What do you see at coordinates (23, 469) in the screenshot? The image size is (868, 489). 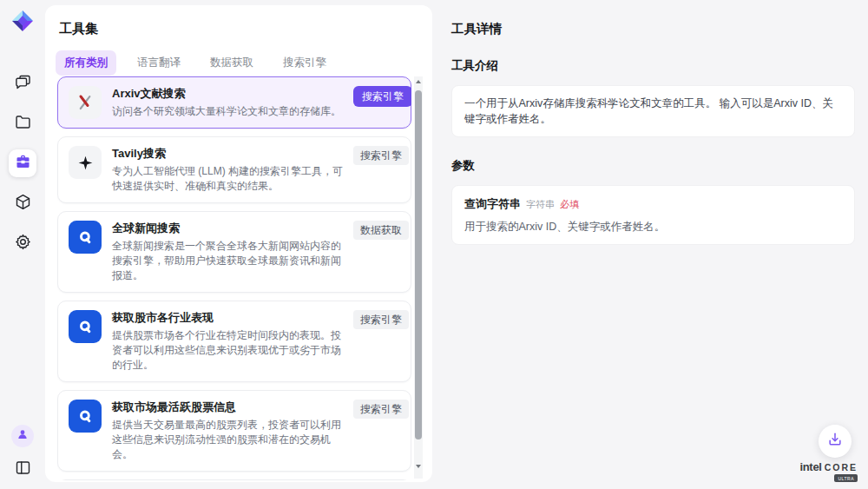 I see `panel-layout-icon` at bounding box center [23, 469].